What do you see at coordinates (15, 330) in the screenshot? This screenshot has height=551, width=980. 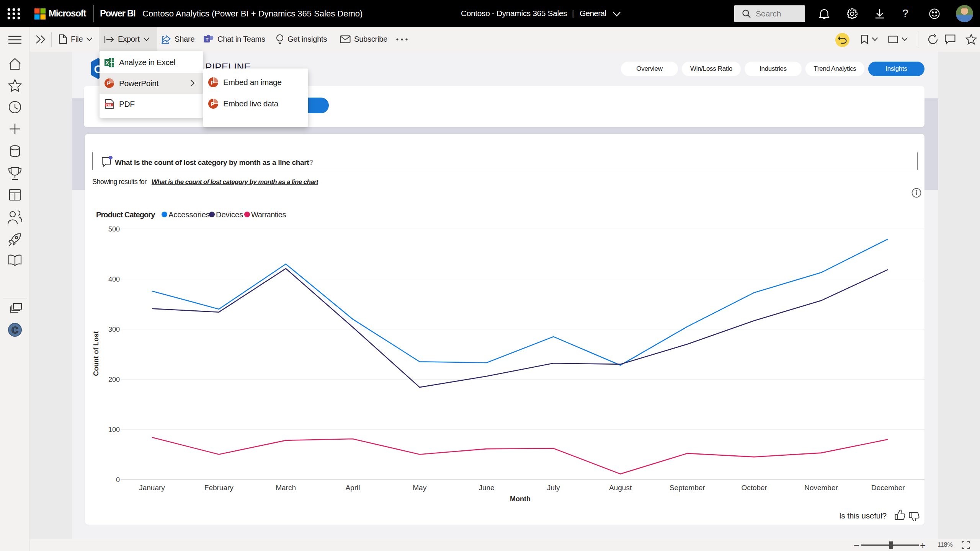 I see `svg-text: C` at bounding box center [15, 330].